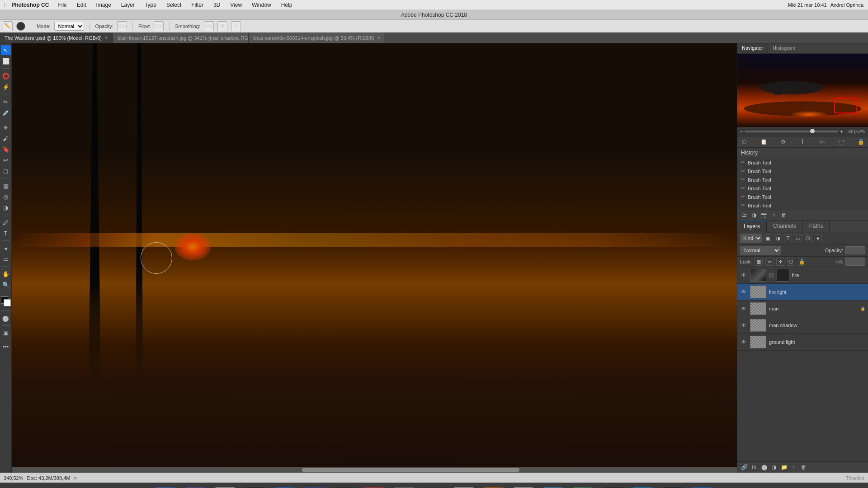 Image resolution: width=868 pixels, height=488 pixels. Describe the element at coordinates (768, 238) in the screenshot. I see `layer-filter-pixel: ▣` at that location.